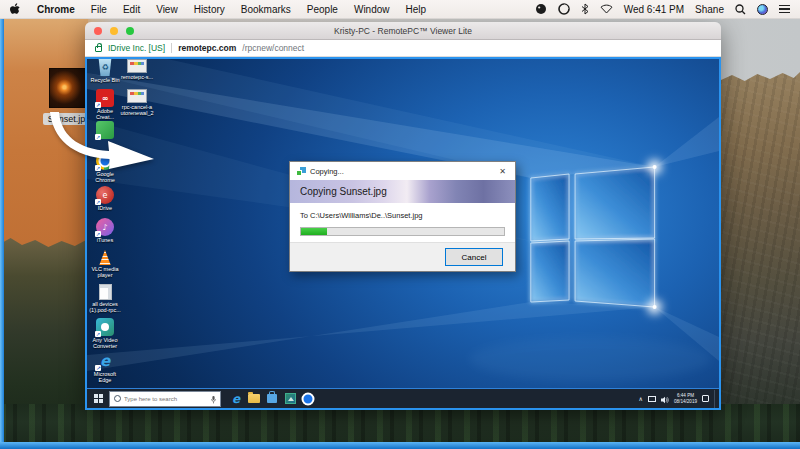 The width and height of the screenshot is (800, 449). Describe the element at coordinates (105, 198) in the screenshot. I see `desktop-icon-idrive: e↗ IDrive` at that location.